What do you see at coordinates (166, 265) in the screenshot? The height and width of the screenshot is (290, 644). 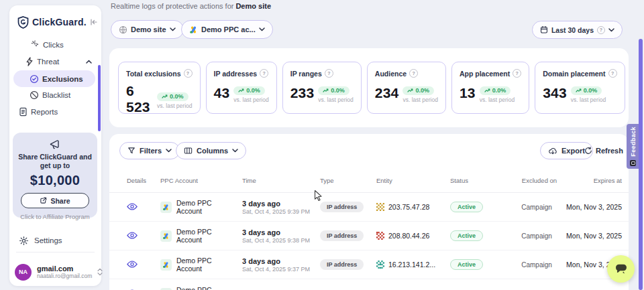 I see `google-ads-icon` at bounding box center [166, 265].